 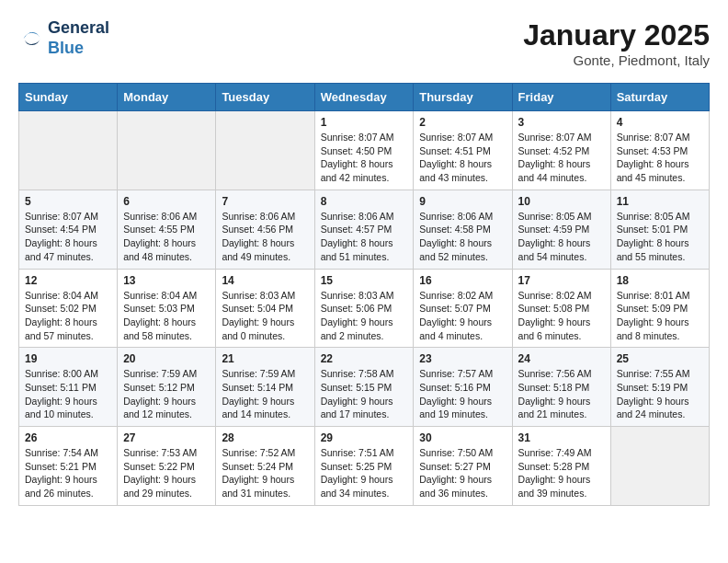 I want to click on day-number: 30, so click(x=462, y=438).